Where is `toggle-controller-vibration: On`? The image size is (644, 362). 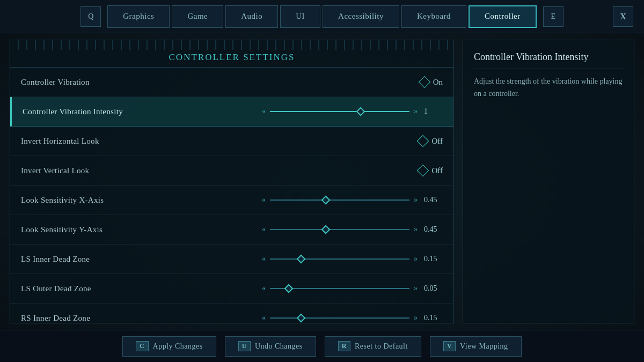
toggle-controller-vibration: On is located at coordinates (431, 83).